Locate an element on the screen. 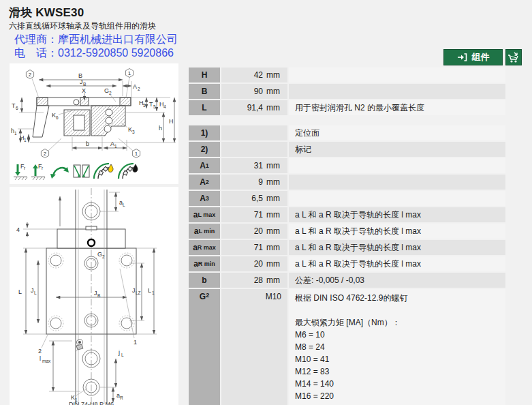 Image resolution: width=532 pixels, height=405 pixels. page-subtitle: 六排直线循环球轴承及导轨组件用的滑块 is located at coordinates (82, 26).